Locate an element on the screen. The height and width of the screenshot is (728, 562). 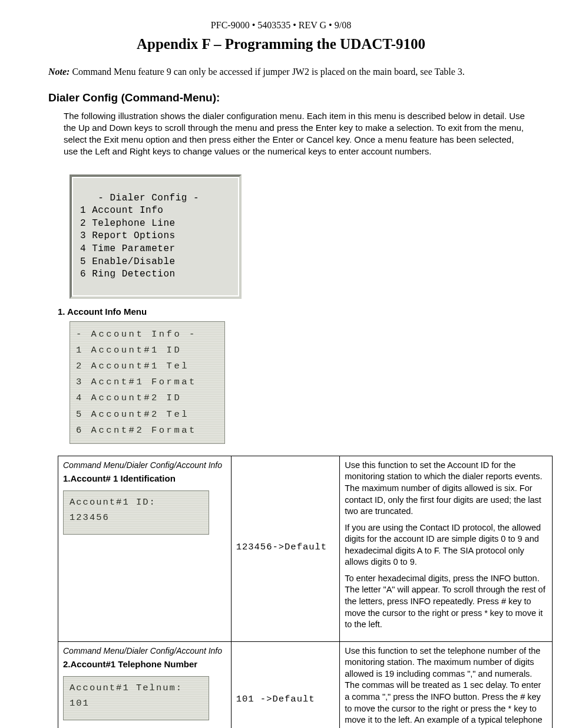
note-prefix: Note: is located at coordinates (59, 72).